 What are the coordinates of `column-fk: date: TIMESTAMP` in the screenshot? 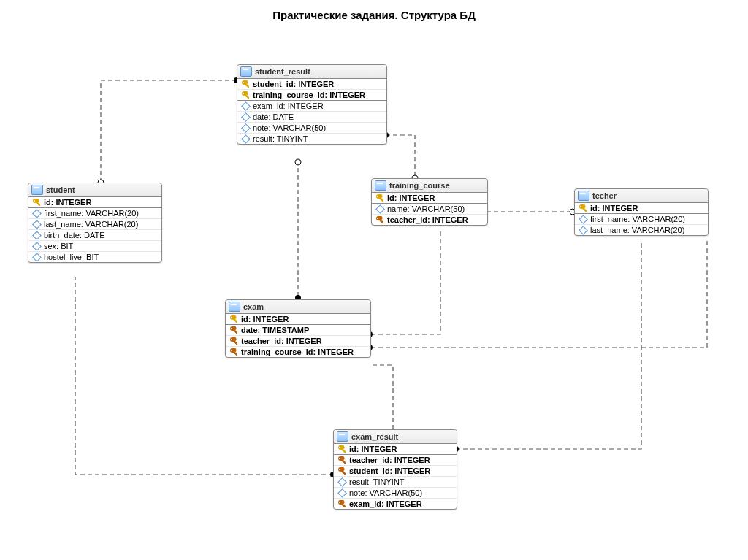 It's located at (298, 330).